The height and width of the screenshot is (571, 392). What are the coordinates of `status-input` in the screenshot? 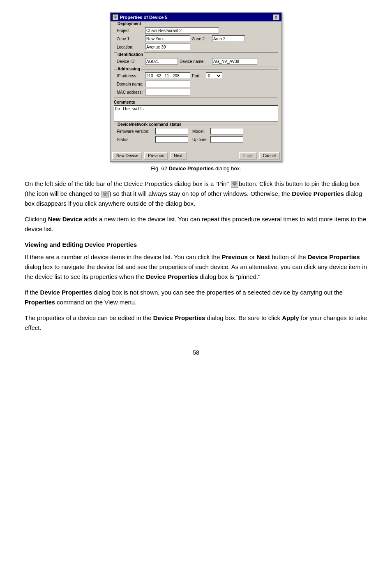 It's located at (172, 139).